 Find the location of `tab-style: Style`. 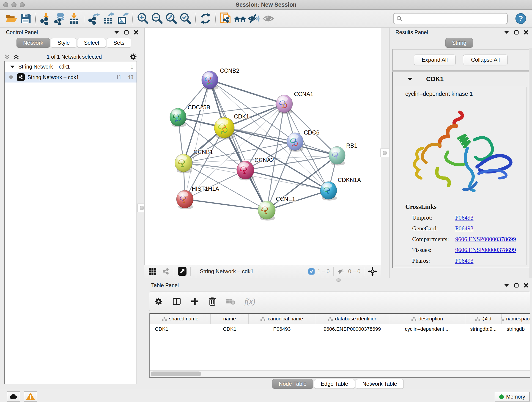

tab-style: Style is located at coordinates (63, 43).